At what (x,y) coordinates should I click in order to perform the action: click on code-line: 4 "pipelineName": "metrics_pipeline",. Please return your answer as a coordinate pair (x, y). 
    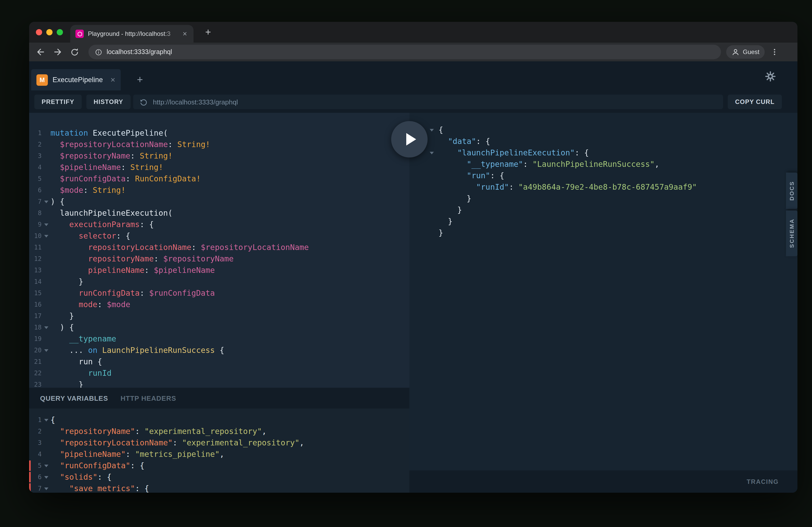
    Looking at the image, I should click on (219, 454).